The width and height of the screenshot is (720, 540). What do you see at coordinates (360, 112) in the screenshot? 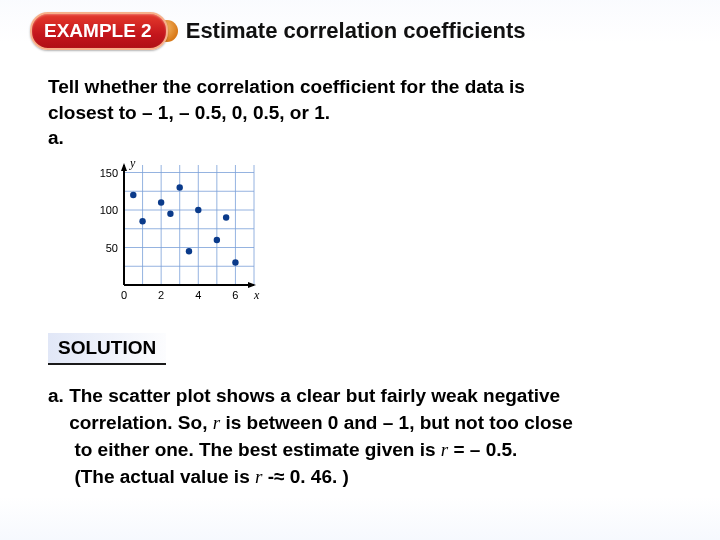
I see `prompt-block: Tell whether the correlation coefficient…` at bounding box center [360, 112].